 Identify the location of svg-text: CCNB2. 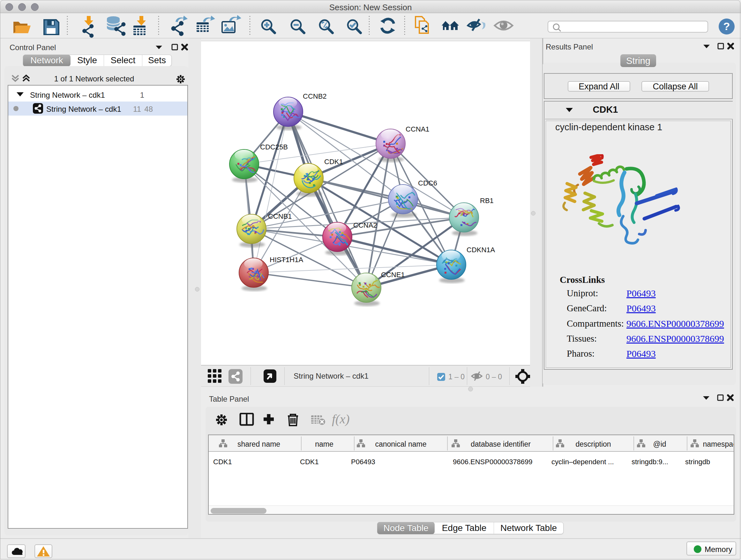
(315, 96).